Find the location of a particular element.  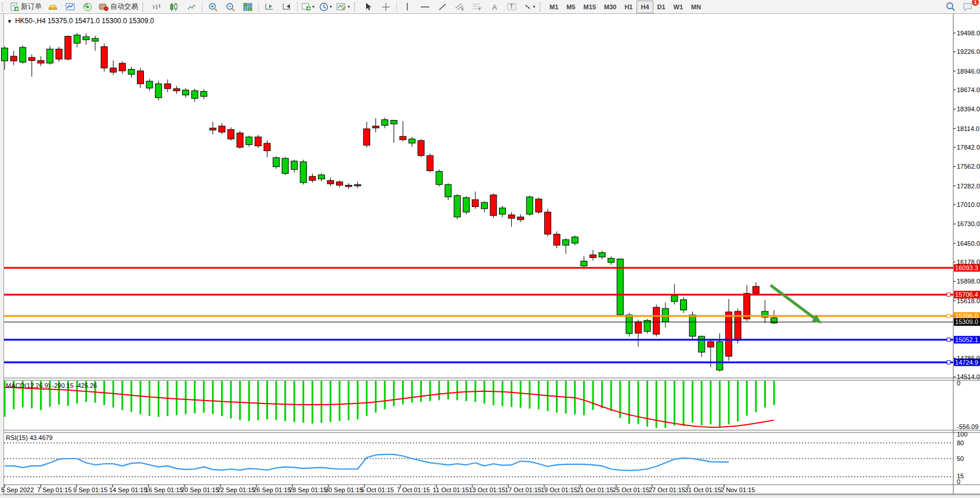

time-axis-label: 25 Oct 01:15 is located at coordinates (631, 490).